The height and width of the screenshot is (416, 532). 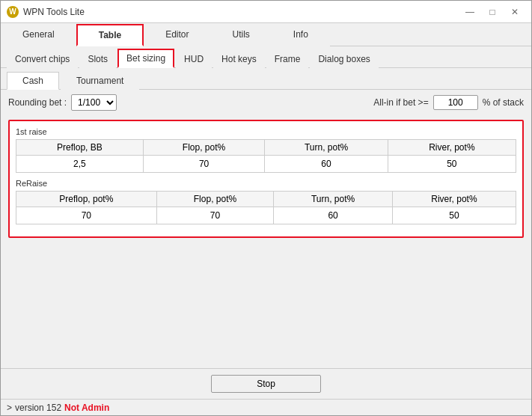 What do you see at coordinates (87, 215) in the screenshot?
I see `reraise-val-preflop: 70` at bounding box center [87, 215].